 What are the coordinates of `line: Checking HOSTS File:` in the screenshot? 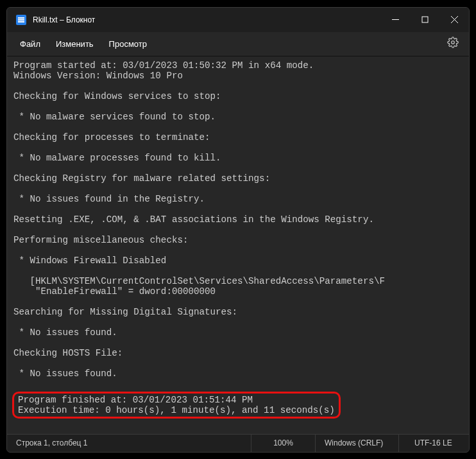 It's located at (68, 353).